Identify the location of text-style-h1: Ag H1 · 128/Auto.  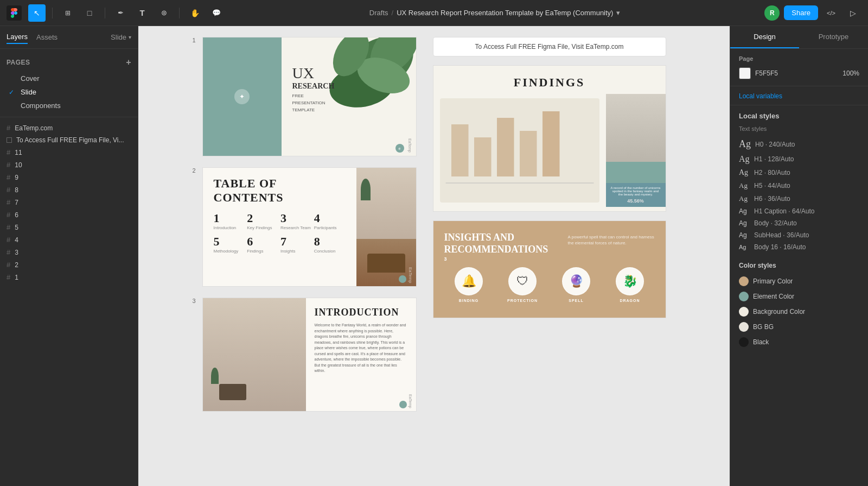
(799, 159).